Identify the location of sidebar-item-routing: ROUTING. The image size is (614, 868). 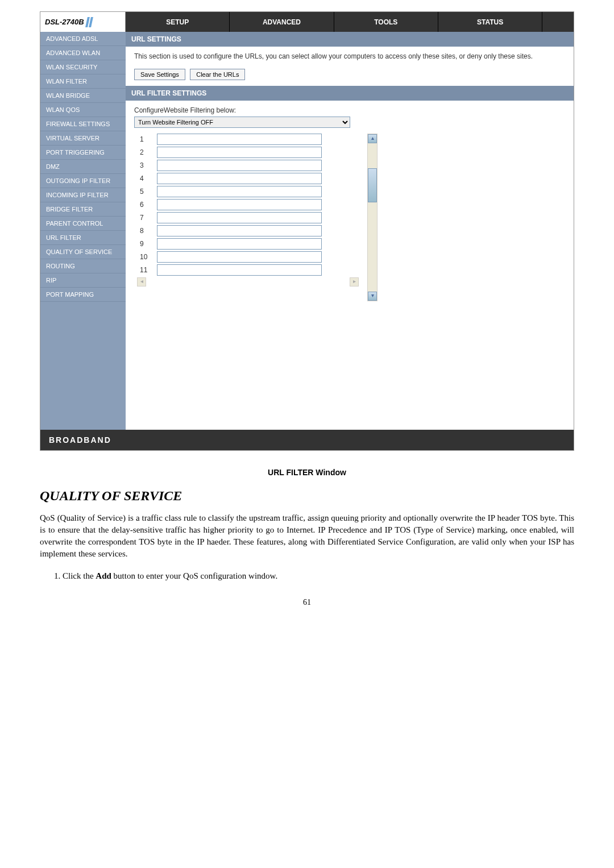
(83, 266).